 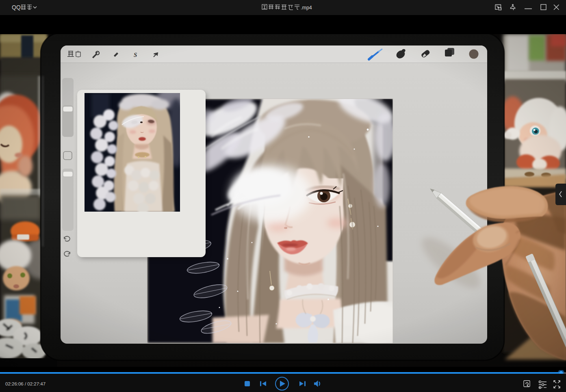 I want to click on svg-text: .mp4, so click(x=306, y=8).